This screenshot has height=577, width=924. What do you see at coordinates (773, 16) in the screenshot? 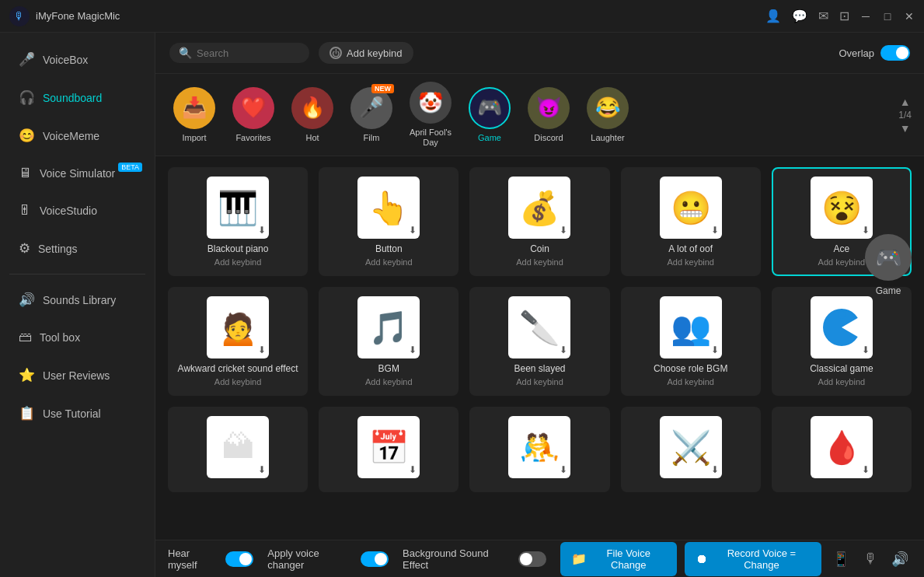
I see `user-icon: 👤` at bounding box center [773, 16].